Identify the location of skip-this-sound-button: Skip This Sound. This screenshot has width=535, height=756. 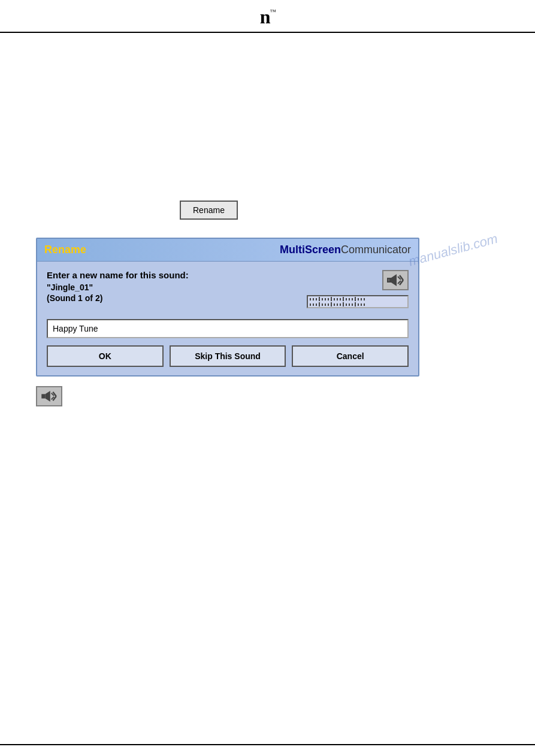
(228, 356).